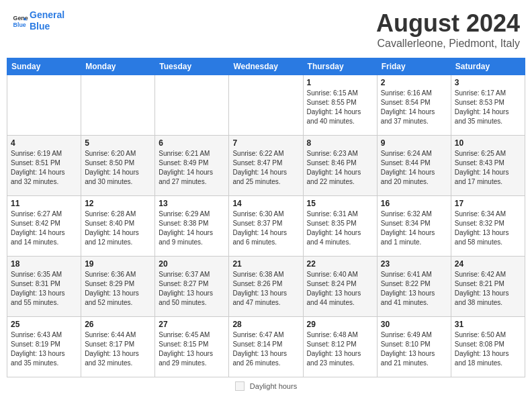  I want to click on legend-label: Daylight hours, so click(273, 386).